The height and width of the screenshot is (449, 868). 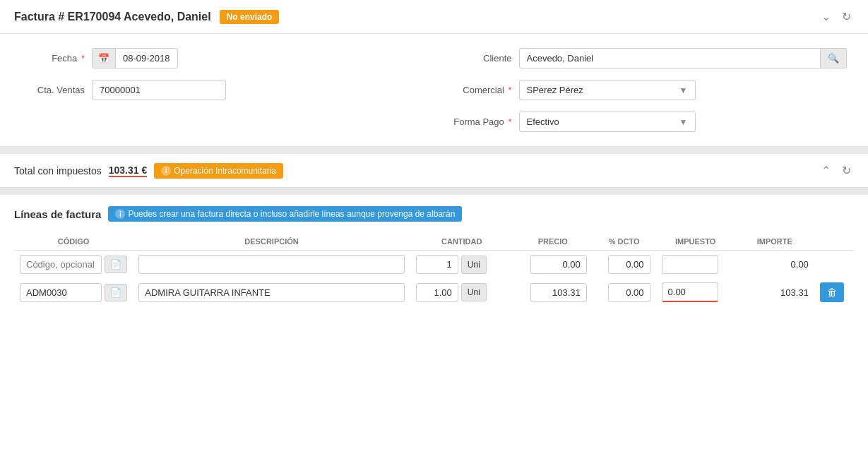 I want to click on col-header-precio: PRECIO, so click(x=553, y=241).